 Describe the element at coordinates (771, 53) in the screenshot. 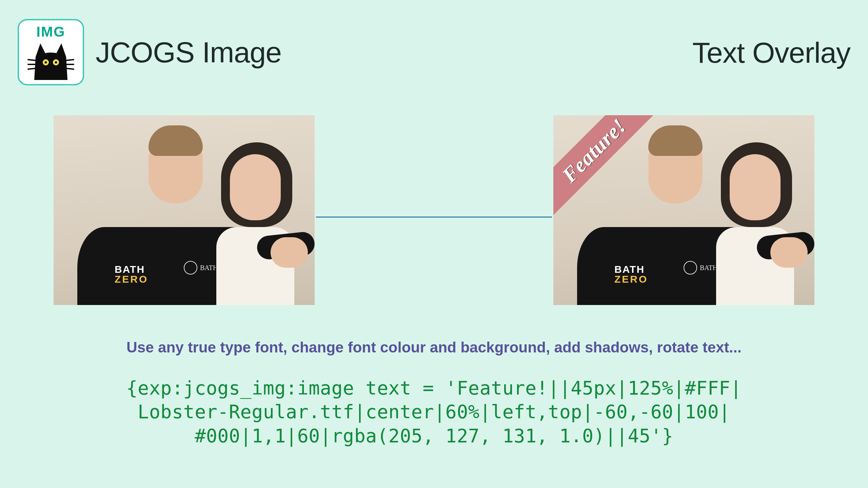

I see `page-title: Text Overlay` at that location.